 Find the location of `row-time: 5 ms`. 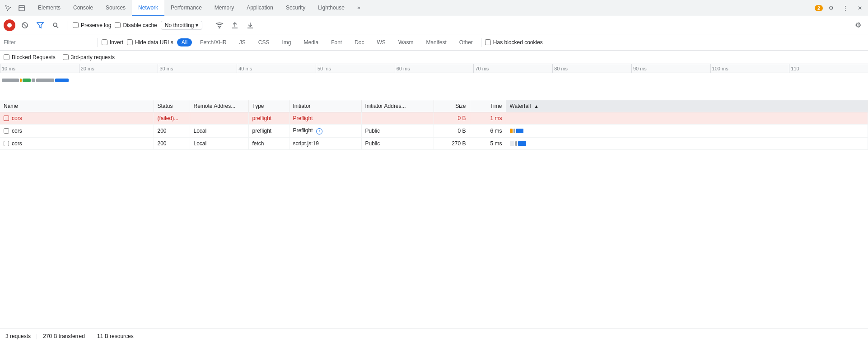

row-time: 5 ms is located at coordinates (488, 144).